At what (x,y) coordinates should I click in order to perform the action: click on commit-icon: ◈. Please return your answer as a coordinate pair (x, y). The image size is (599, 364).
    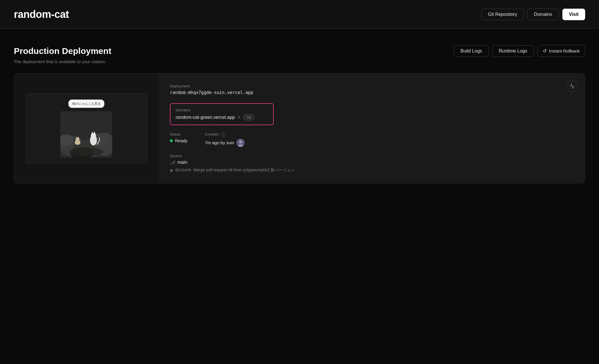
    Looking at the image, I should click on (171, 170).